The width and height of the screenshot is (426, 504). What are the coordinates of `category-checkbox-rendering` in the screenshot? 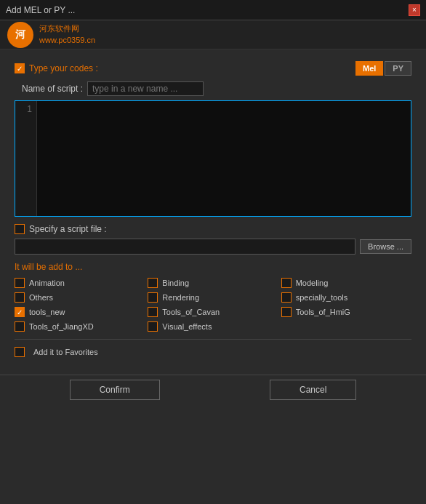 It's located at (153, 297).